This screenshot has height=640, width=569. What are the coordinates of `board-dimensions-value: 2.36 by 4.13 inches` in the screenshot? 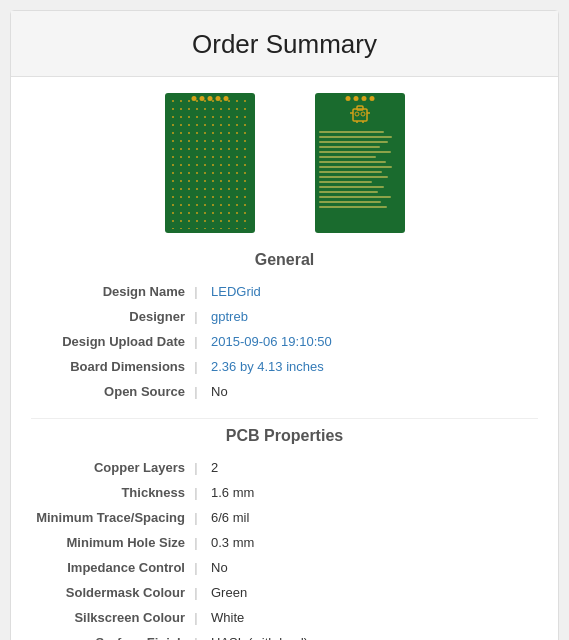 It's located at (380, 366).